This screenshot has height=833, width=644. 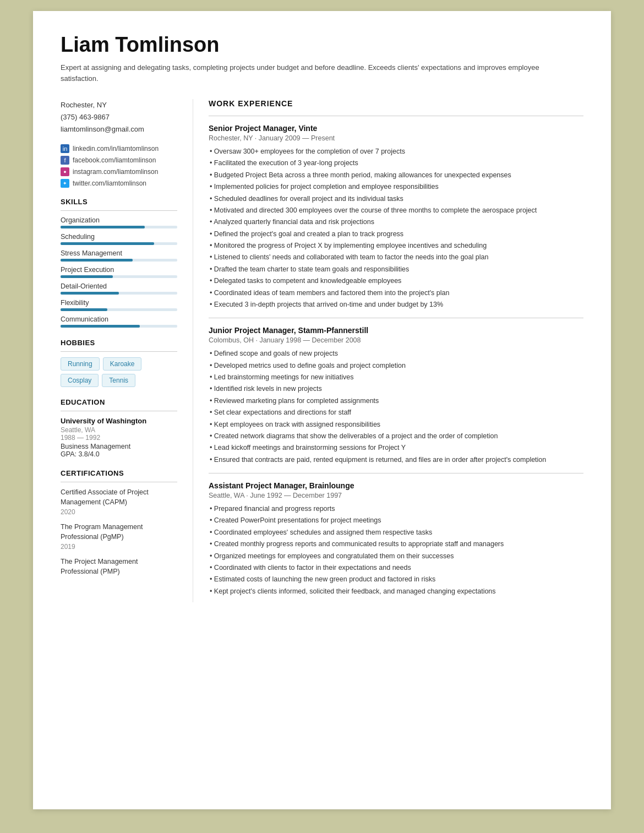 What do you see at coordinates (119, 482) in the screenshot?
I see `certifications-divider` at bounding box center [119, 482].